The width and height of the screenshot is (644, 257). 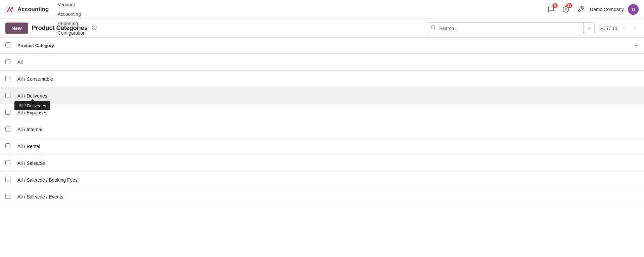 I want to click on navbar: Accounting DashboardCustomersVendorsAcco…, so click(x=322, y=9).